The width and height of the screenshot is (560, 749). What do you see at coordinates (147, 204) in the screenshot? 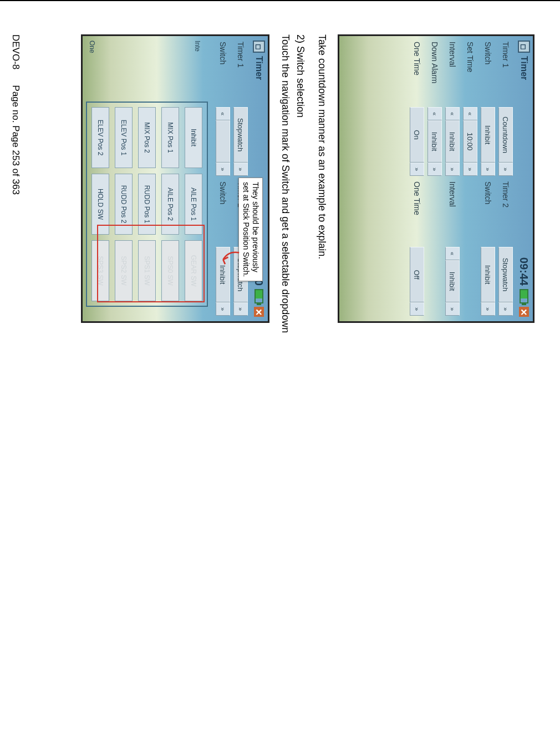
I see `switch-dropdown-panel: InhibitAILE Pos 1GEAR SWMIX Pos 1AILE Po…` at bounding box center [147, 204].